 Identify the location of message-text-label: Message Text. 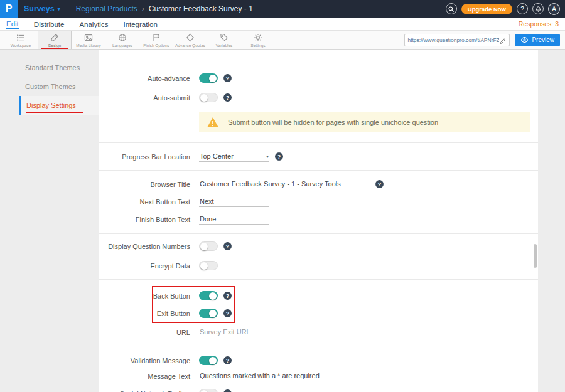
(144, 376).